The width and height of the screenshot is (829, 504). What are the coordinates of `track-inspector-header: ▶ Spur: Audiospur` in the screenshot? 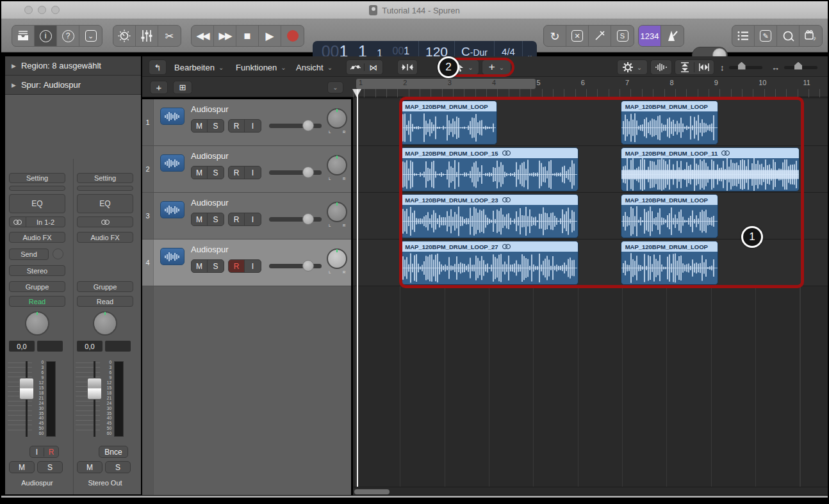 It's located at (73, 85).